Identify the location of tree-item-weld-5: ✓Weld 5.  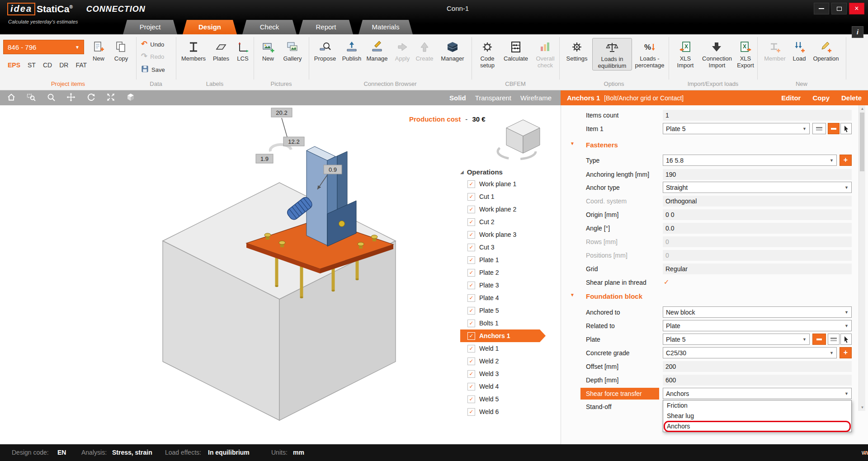
(500, 399).